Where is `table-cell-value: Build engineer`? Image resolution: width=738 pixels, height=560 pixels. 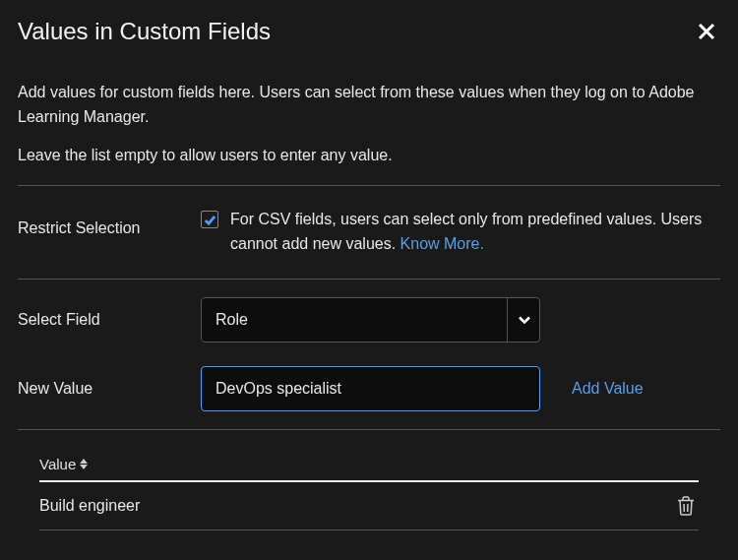 table-cell-value: Build engineer is located at coordinates (90, 506).